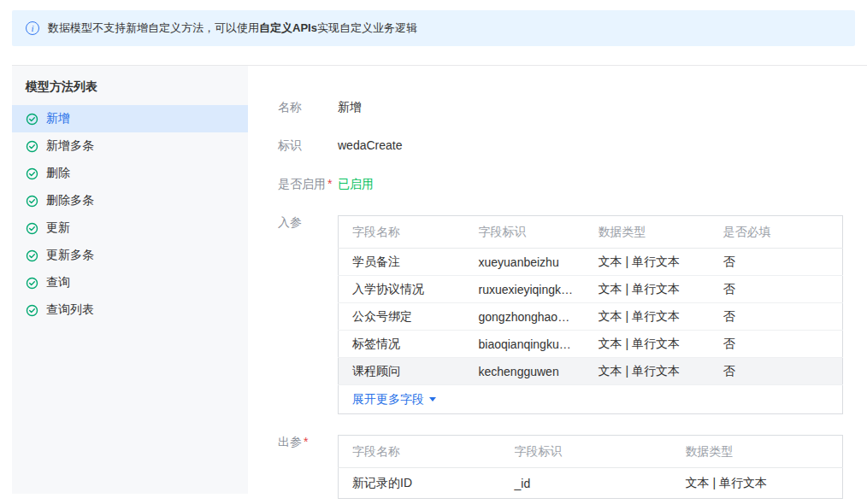  Describe the element at coordinates (70, 146) in the screenshot. I see `sidebar-item-label: 新增多条` at that location.